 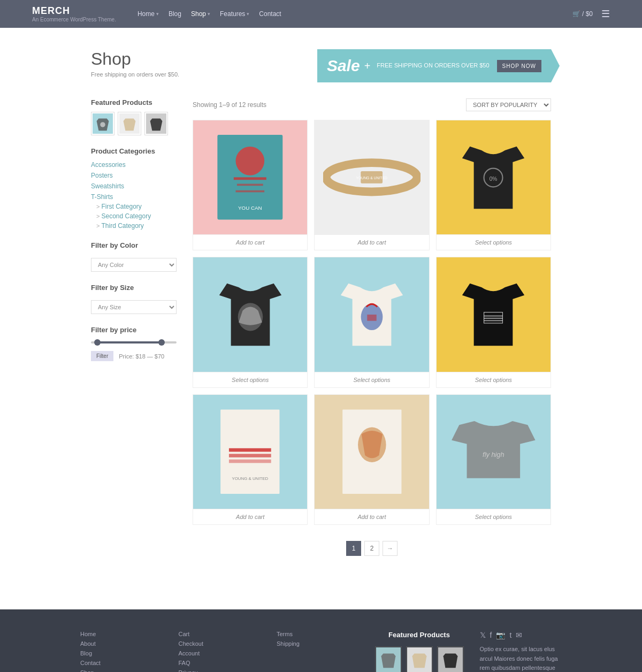 What do you see at coordinates (354, 548) in the screenshot?
I see `page-1-button: 1` at bounding box center [354, 548].